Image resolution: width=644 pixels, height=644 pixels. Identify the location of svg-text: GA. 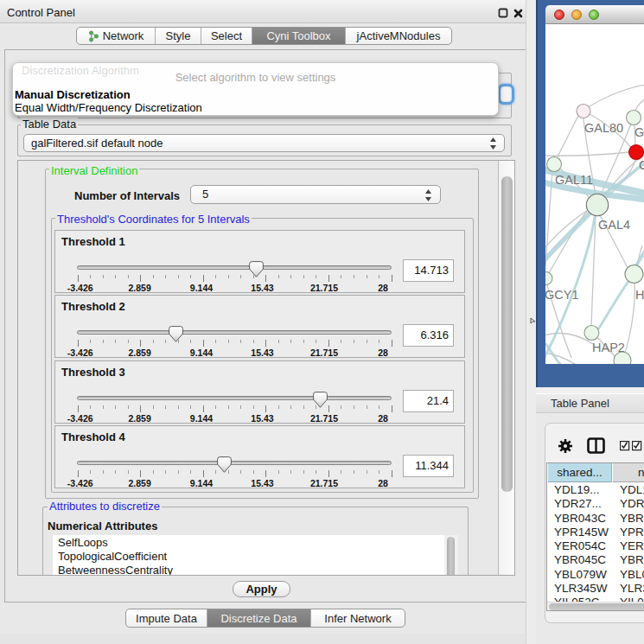
(640, 132).